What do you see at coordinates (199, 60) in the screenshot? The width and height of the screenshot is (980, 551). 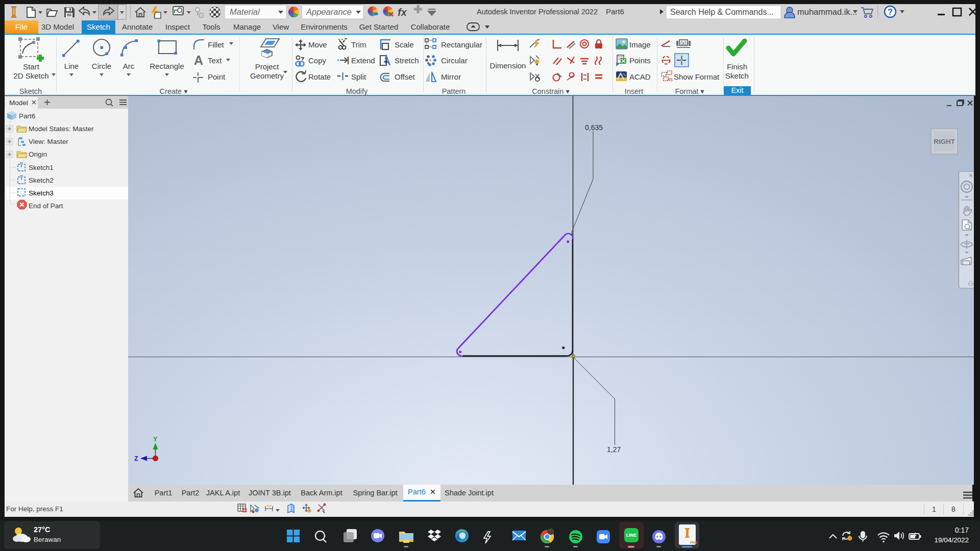 I see `svg-text: A` at bounding box center [199, 60].